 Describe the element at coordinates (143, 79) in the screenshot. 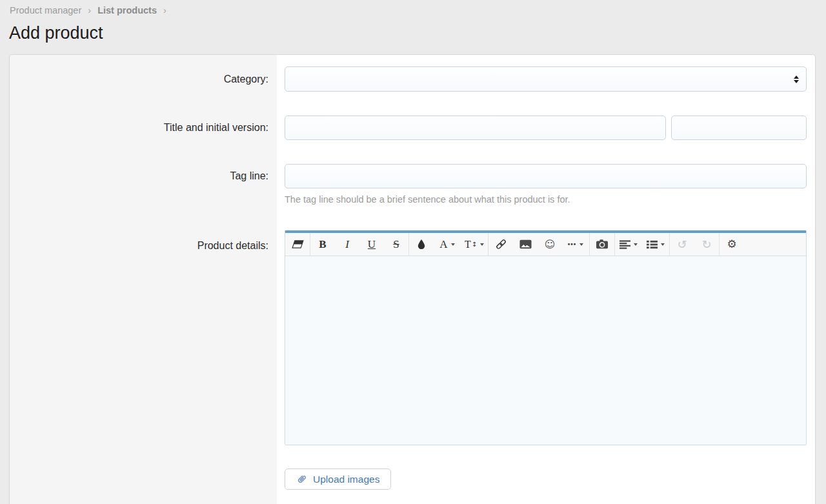

I see `category-label: Category:` at that location.